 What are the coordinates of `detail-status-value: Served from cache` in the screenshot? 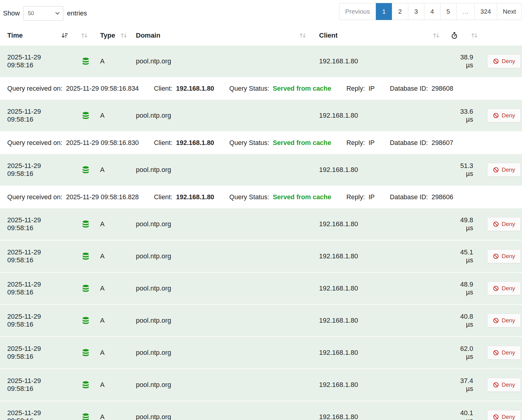 It's located at (302, 89).